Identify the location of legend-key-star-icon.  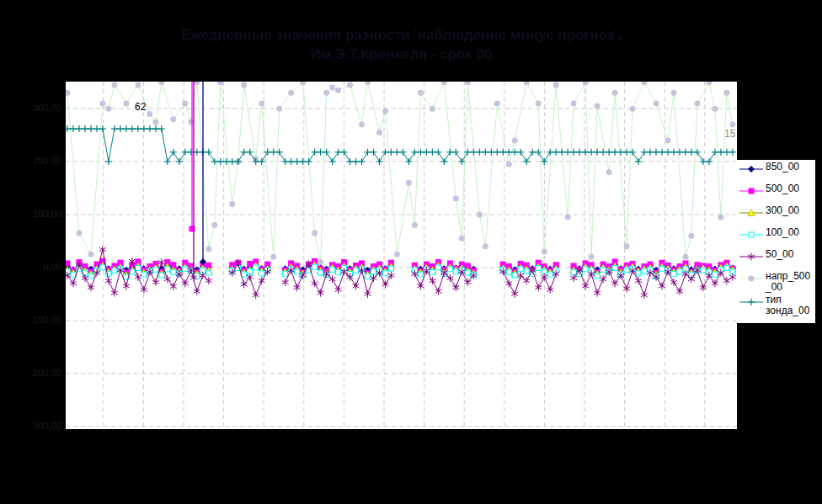
(751, 257).